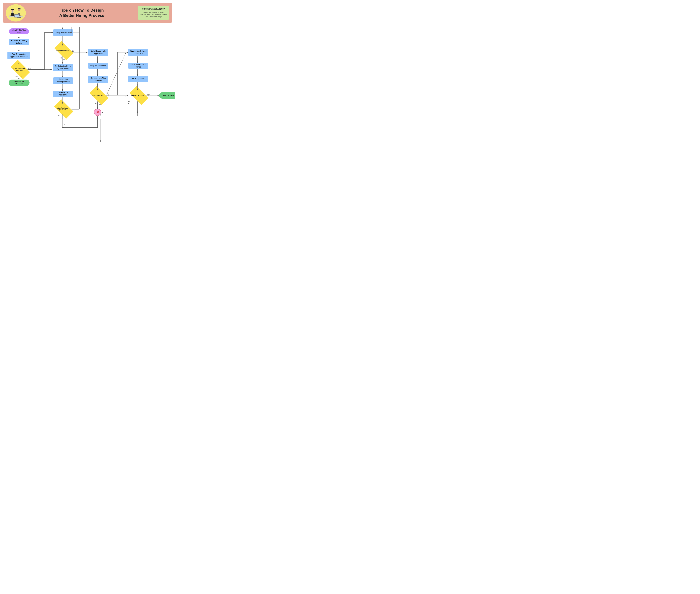 The image size is (700, 594). What do you see at coordinates (16, 13) in the screenshot?
I see `header-illustration` at bounding box center [16, 13].